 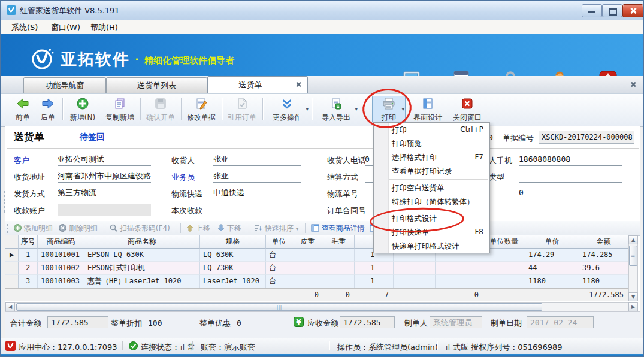 What do you see at coordinates (257, 159) in the screenshot?
I see `receiver-field: 张亚` at bounding box center [257, 159].